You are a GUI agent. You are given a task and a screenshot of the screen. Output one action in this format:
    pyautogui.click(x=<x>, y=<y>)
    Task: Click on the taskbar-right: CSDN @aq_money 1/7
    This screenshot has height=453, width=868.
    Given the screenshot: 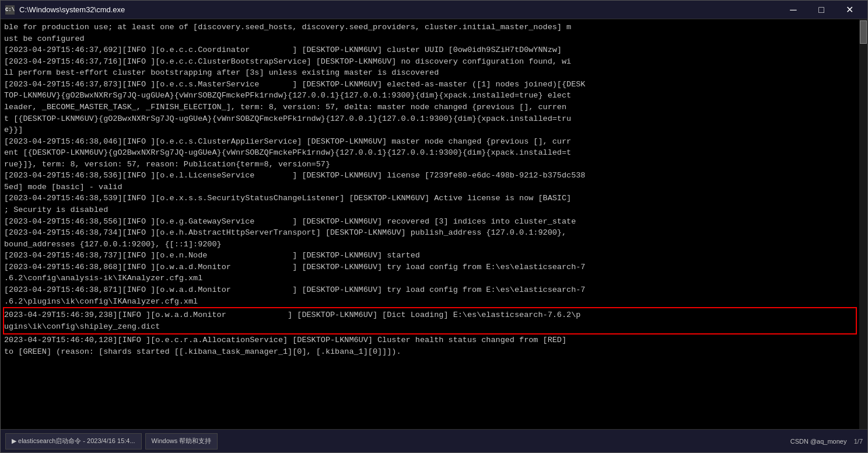 What is the action you would take?
    pyautogui.click(x=827, y=441)
    